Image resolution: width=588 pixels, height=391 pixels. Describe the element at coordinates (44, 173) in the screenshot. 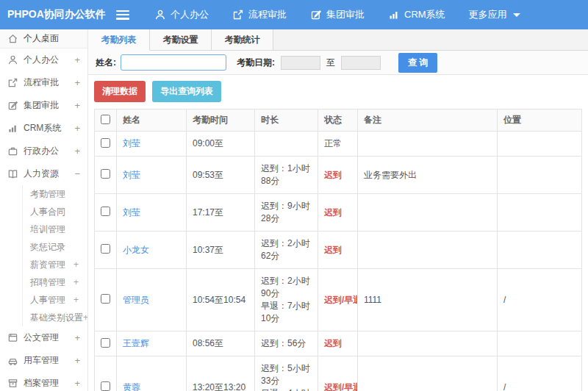

I see `sidebar-item-human-resources: 人力资源 −` at that location.